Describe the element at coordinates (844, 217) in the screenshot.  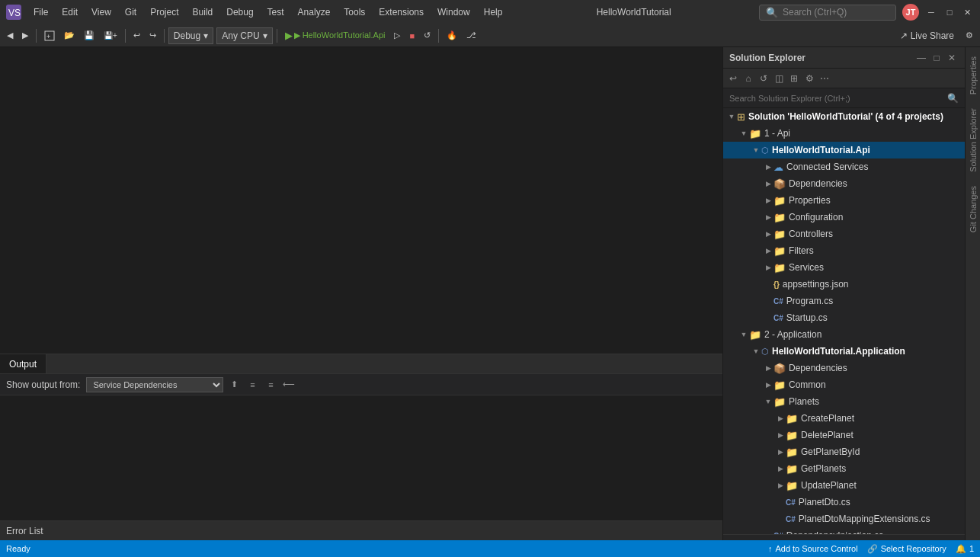
I see `tree-config: ▶ 📁 Configuration` at that location.